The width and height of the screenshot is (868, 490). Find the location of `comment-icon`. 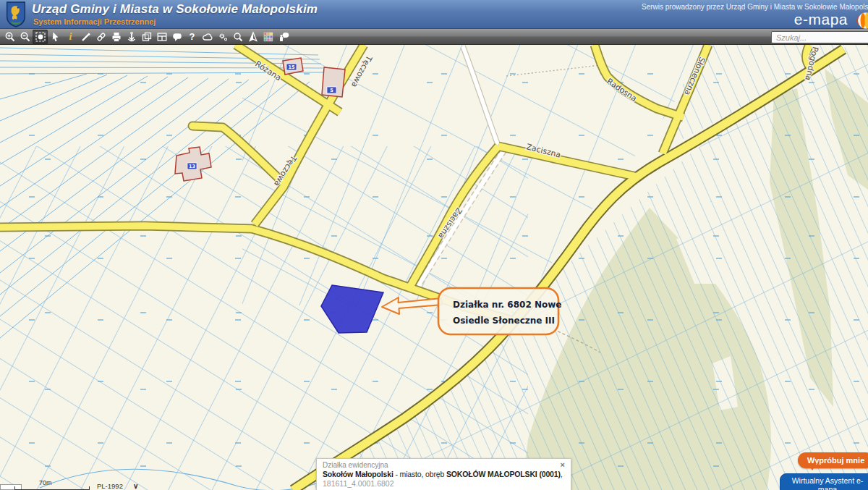

comment-icon is located at coordinates (176, 37).